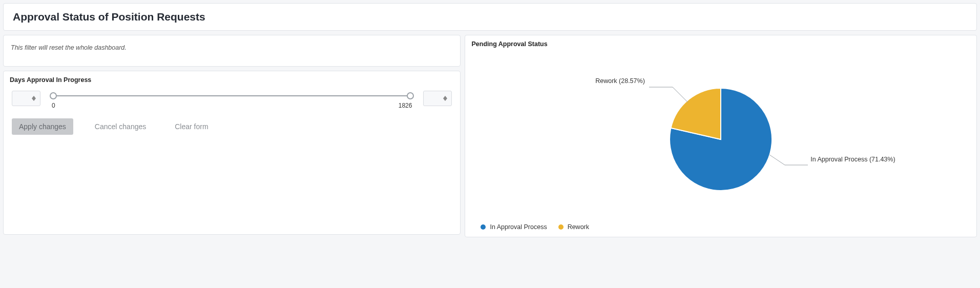 The width and height of the screenshot is (980, 288). Describe the element at coordinates (490, 17) in the screenshot. I see `page-header: Approval Status of Position Requests` at that location.